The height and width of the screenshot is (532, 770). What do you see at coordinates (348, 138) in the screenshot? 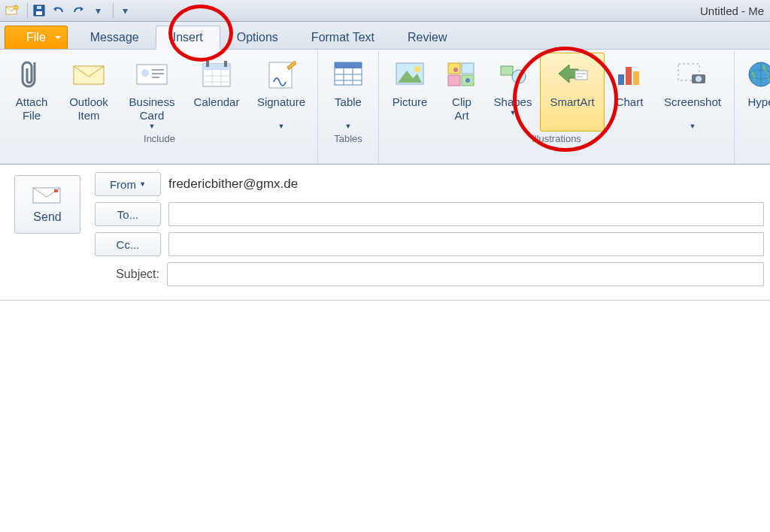
I see `group-label: Tables` at bounding box center [348, 138].